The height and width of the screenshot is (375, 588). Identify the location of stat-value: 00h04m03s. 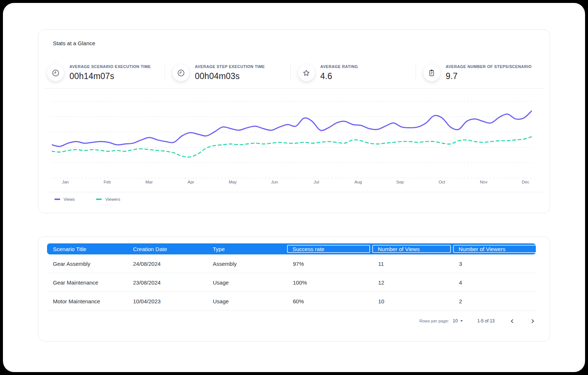
(230, 76).